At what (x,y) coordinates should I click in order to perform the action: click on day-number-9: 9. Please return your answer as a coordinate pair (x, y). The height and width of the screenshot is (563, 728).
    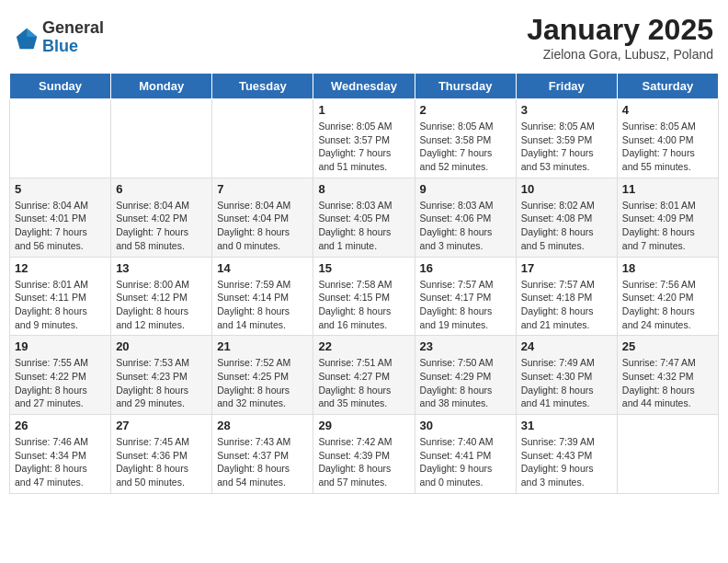
    Looking at the image, I should click on (465, 190).